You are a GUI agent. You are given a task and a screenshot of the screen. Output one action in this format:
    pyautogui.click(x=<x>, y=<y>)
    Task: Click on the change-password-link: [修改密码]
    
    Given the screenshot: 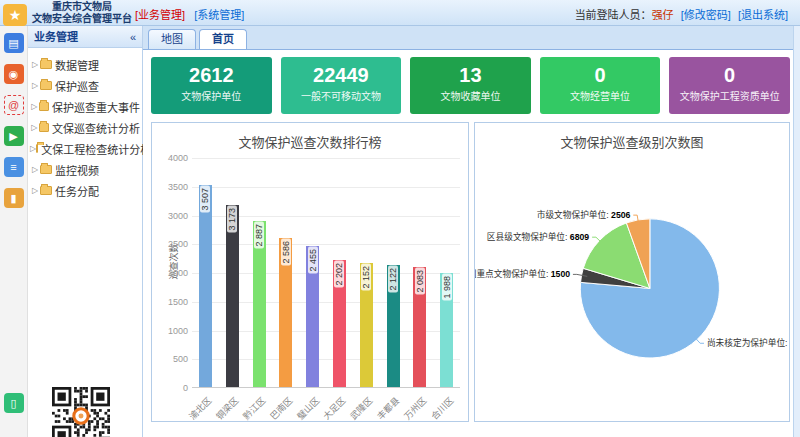 What is the action you would take?
    pyautogui.click(x=706, y=15)
    